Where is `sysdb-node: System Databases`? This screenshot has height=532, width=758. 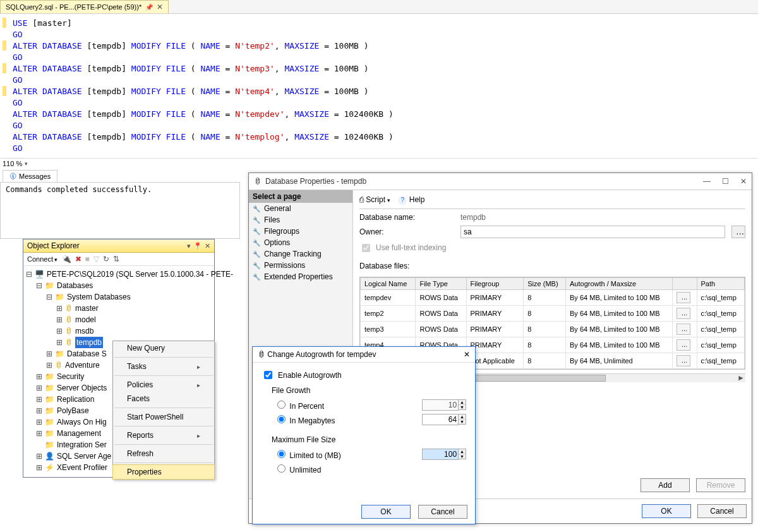 sysdb-node: System Databases is located at coordinates (99, 297).